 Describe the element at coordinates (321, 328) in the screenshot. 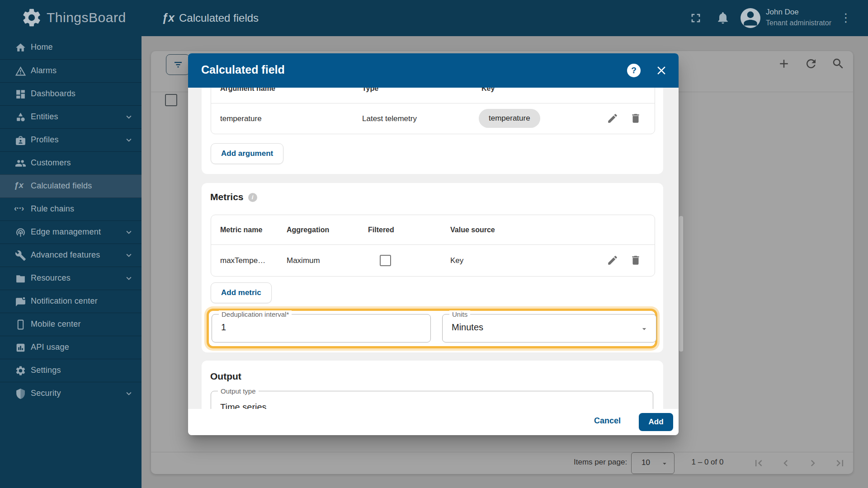

I see `deduplication-interval-field: Deduplication interval* 1` at that location.